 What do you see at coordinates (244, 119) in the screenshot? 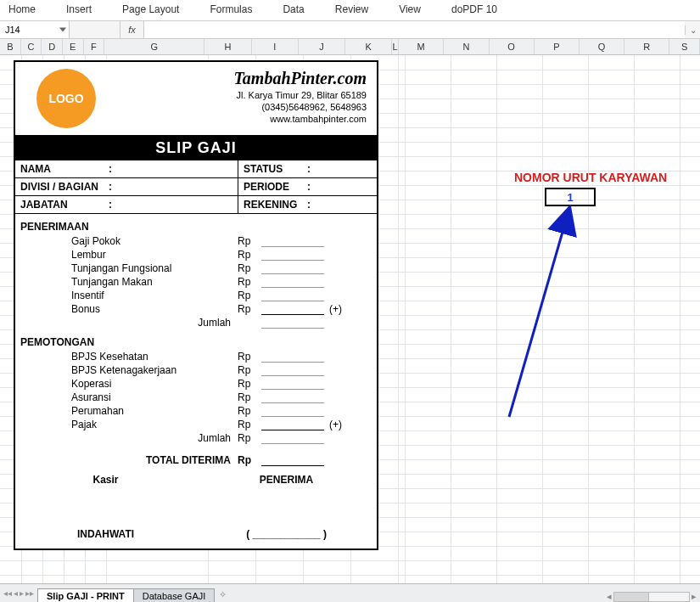
I see `company-addr3: www.tambahpinter.com` at bounding box center [244, 119].